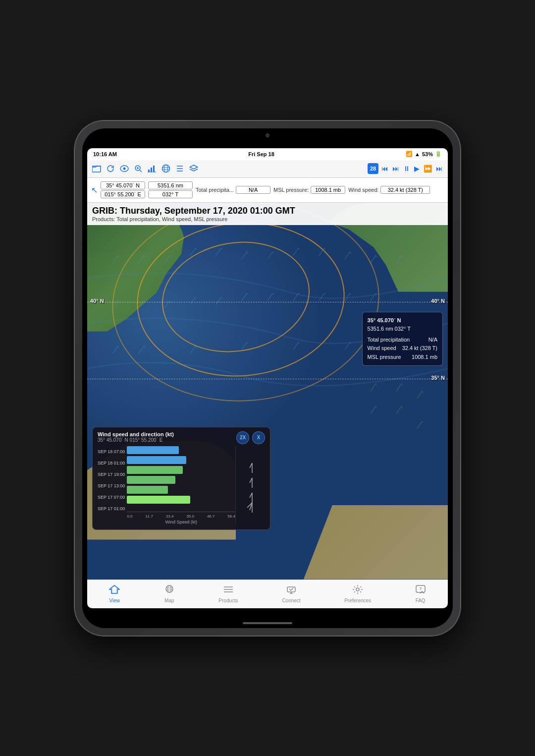 Image resolution: width=535 pixels, height=756 pixels. What do you see at coordinates (420, 349) in the screenshot?
I see `popup-wind-value: 32.4 kt (328 T)` at bounding box center [420, 349].